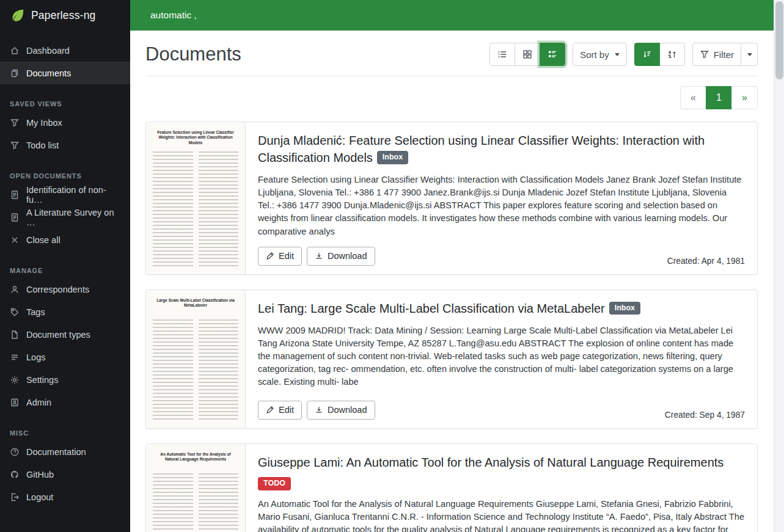 The width and height of the screenshot is (784, 532). What do you see at coordinates (196, 303) in the screenshot?
I see `thumbnail-title: Large Scale Multi-Label Classification v…` at bounding box center [196, 303].